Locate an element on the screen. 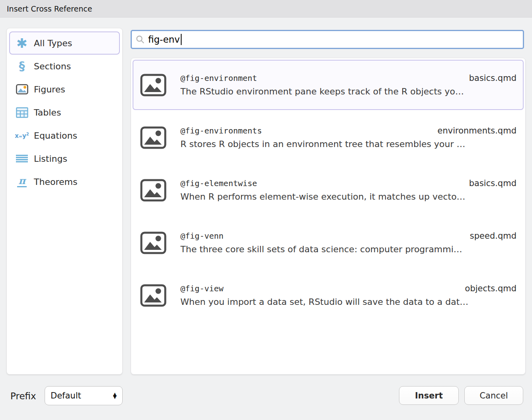 This screenshot has width=532, height=420. result-row-3: @fig-venn speed.qmd The three core skill… is located at coordinates (328, 243).